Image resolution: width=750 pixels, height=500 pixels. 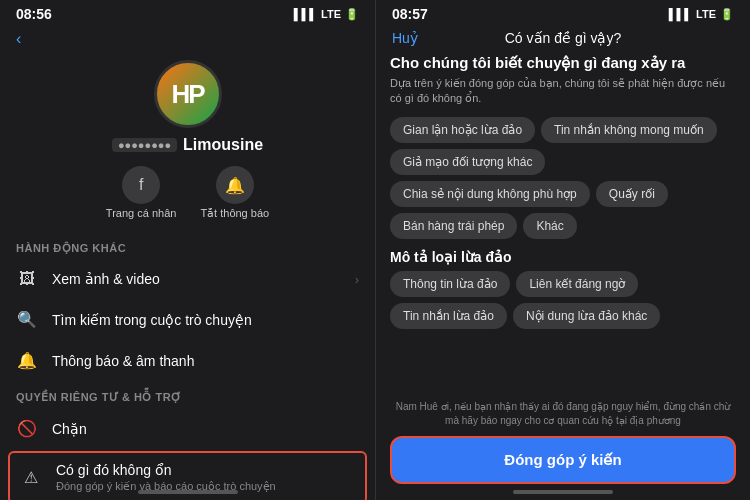 What do you see at coordinates (563, 492) in the screenshot?
I see `home-indicator-right` at bounding box center [563, 492].